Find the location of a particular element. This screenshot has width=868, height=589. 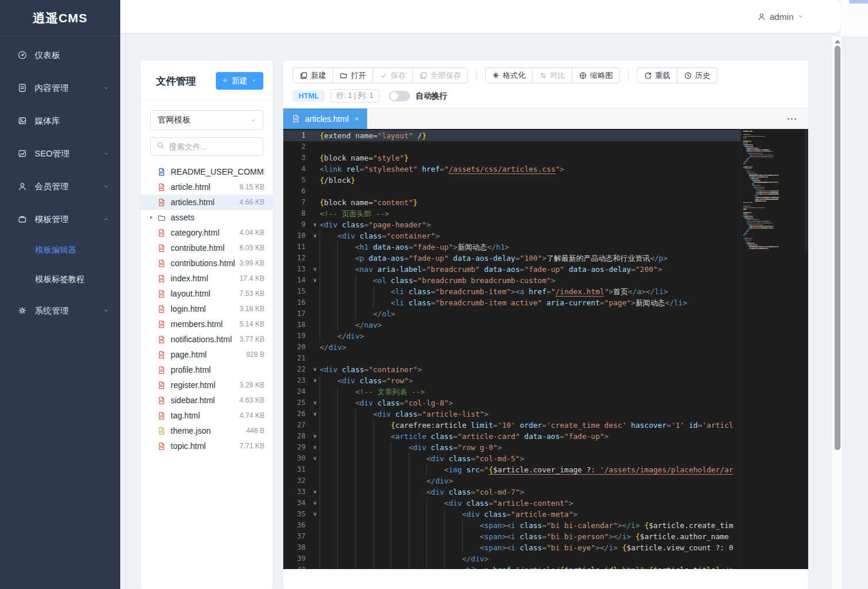

code-line: 35∨ <div class="article-meta"> is located at coordinates (512, 515).